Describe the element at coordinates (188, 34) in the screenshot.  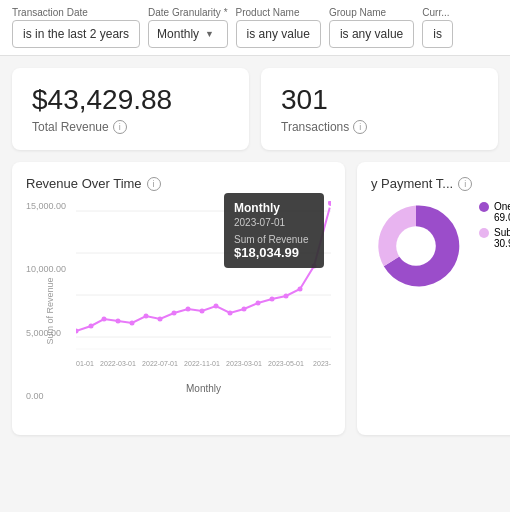
I see `date-granularity-select: Monthly ▼` at that location.